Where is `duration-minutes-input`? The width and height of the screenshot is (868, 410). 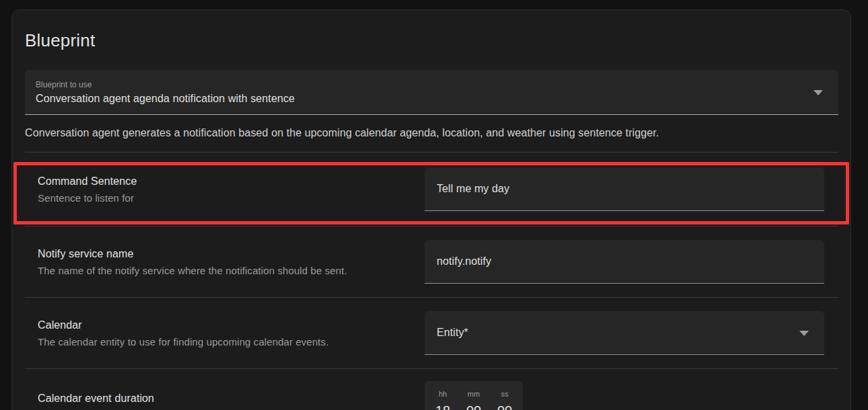 duration-minutes-input is located at coordinates (474, 407).